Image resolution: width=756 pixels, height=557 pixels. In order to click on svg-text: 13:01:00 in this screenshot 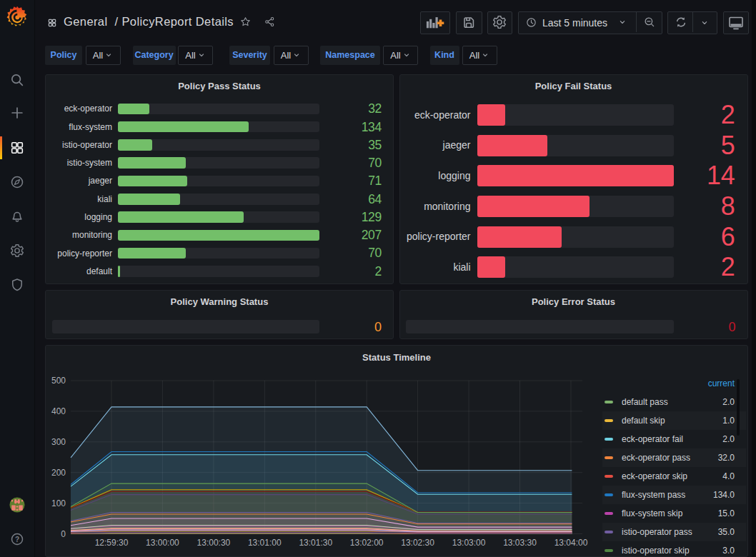, I will do `click(264, 543)`.